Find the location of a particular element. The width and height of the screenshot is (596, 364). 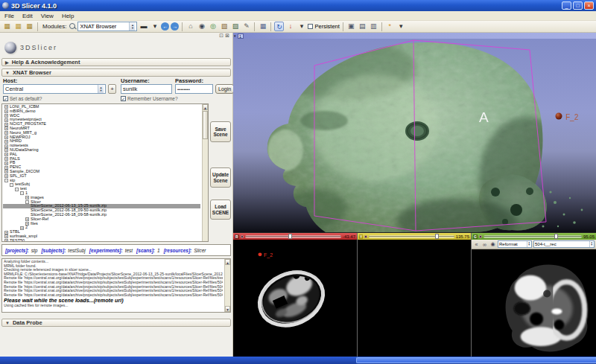

module-forward-icon: → is located at coordinates (174, 27).